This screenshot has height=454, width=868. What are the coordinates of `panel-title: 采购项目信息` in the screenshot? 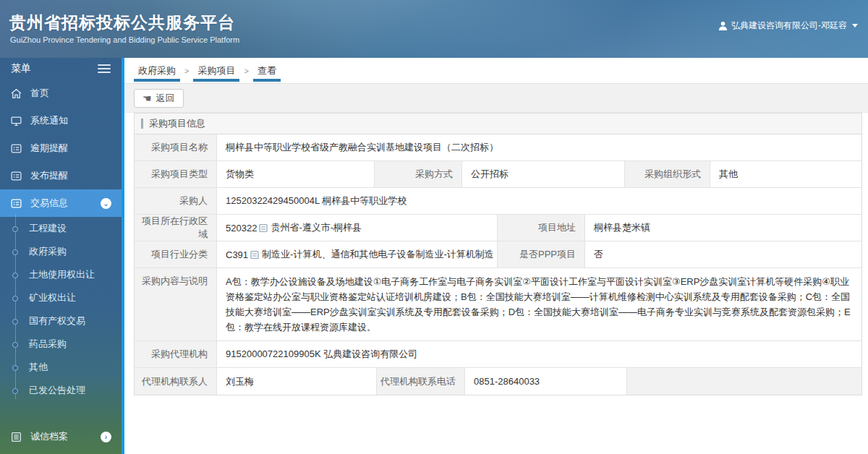 It's located at (177, 124).